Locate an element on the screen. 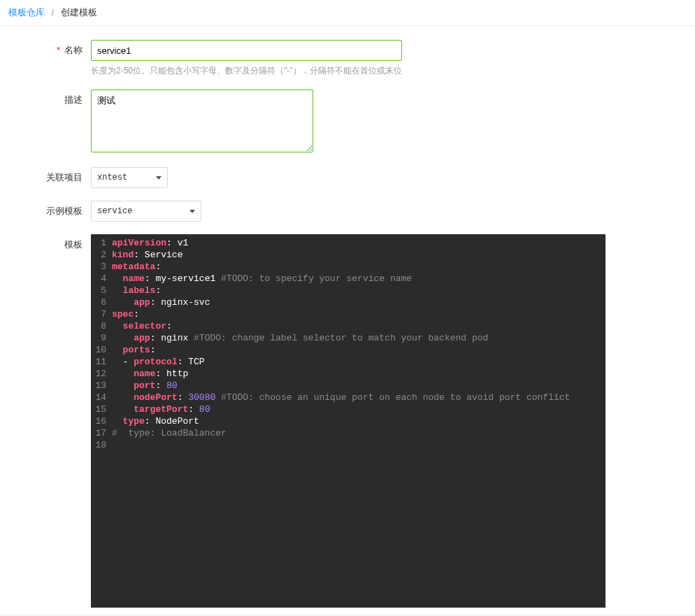 This screenshot has height=616, width=695. name-input is located at coordinates (246, 50).